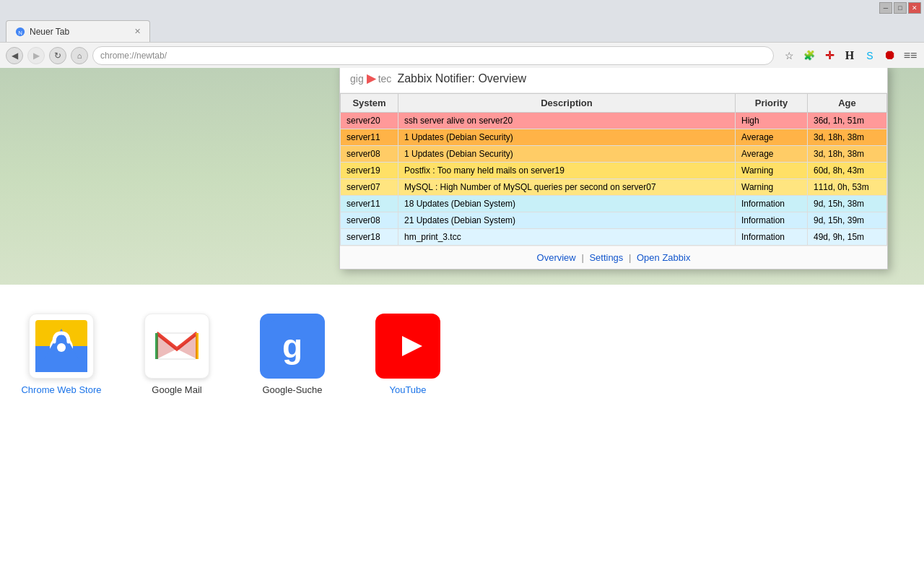  What do you see at coordinates (567, 237) in the screenshot?
I see `cell-description: hm_print_3.tcc` at bounding box center [567, 237].